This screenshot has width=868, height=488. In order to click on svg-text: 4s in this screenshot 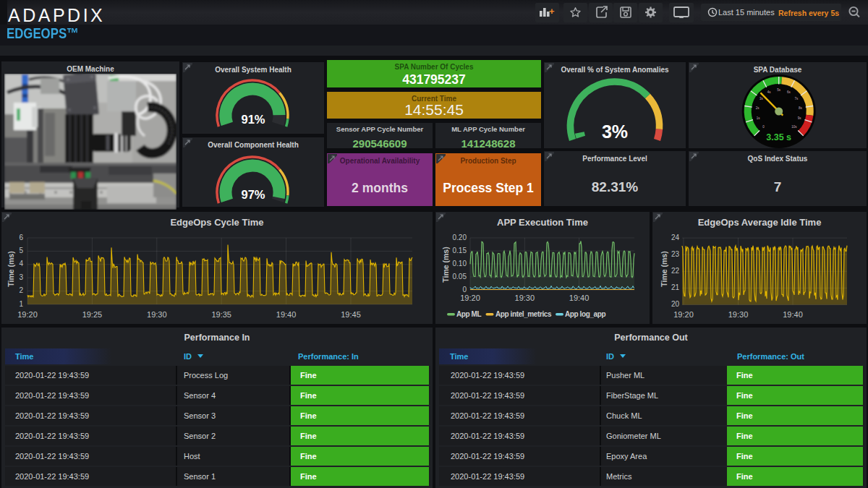, I will do `click(770, 93)`.